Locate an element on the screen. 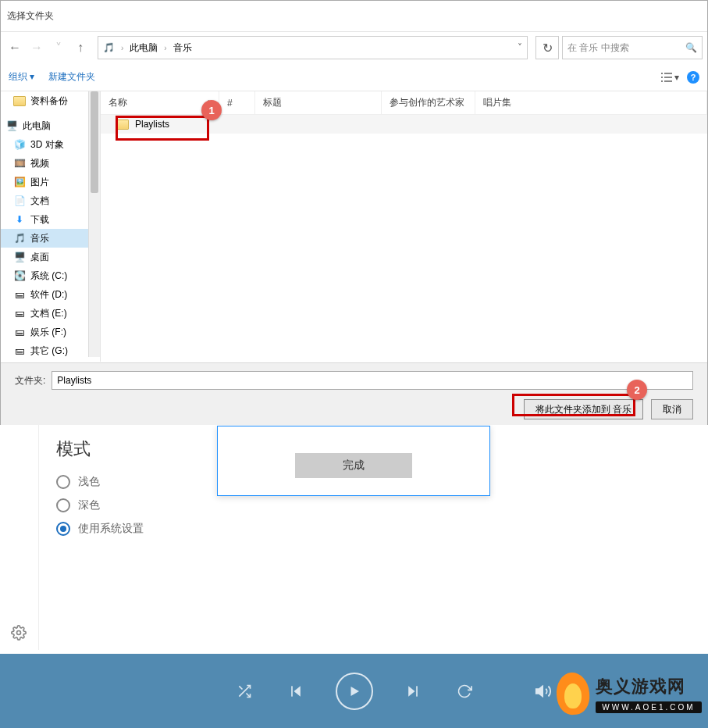 The width and height of the screenshot is (708, 728). radio-system-label: 使用系统设置 is located at coordinates (111, 529).